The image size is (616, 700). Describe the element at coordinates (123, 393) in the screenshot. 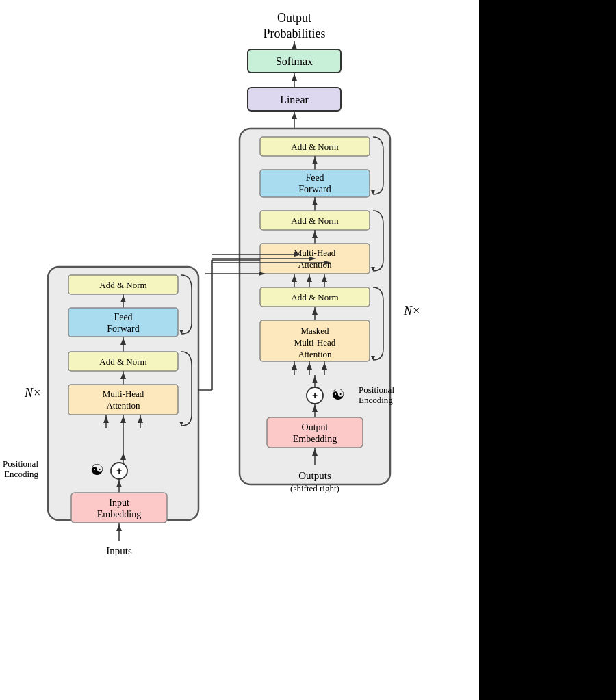

I see `encoder-container` at that location.